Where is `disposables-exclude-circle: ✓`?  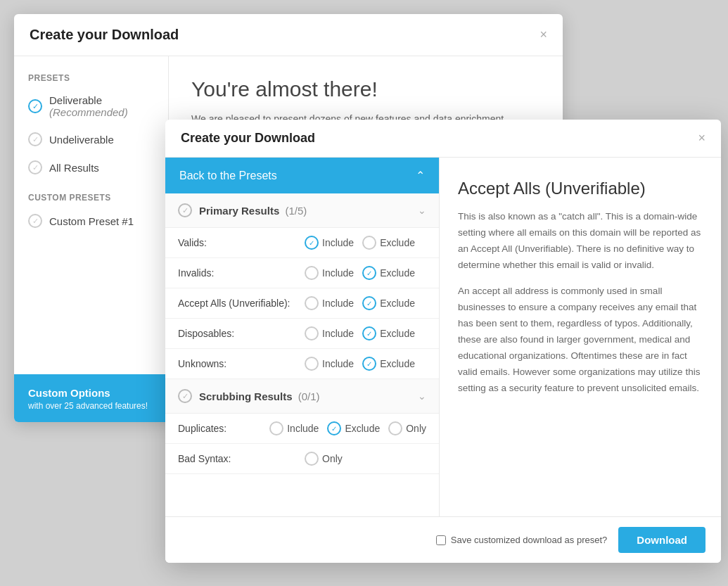 disposables-exclude-circle: ✓ is located at coordinates (369, 333).